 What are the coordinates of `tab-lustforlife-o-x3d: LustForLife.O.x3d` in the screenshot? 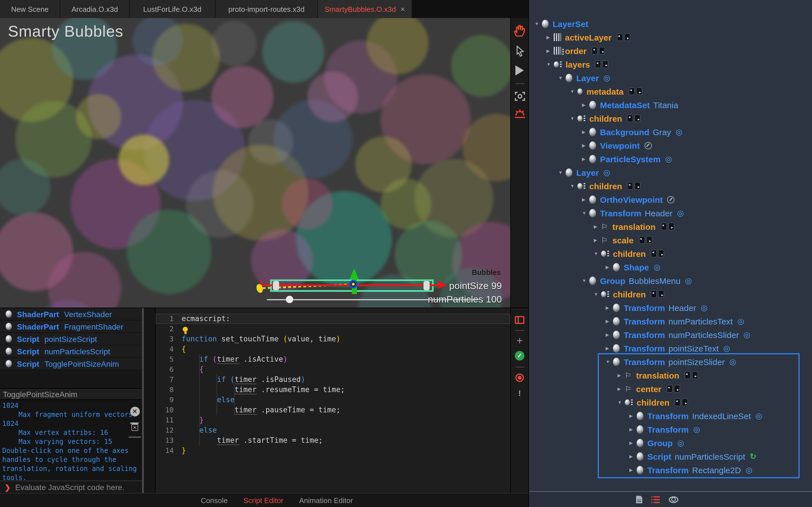 It's located at (172, 9).